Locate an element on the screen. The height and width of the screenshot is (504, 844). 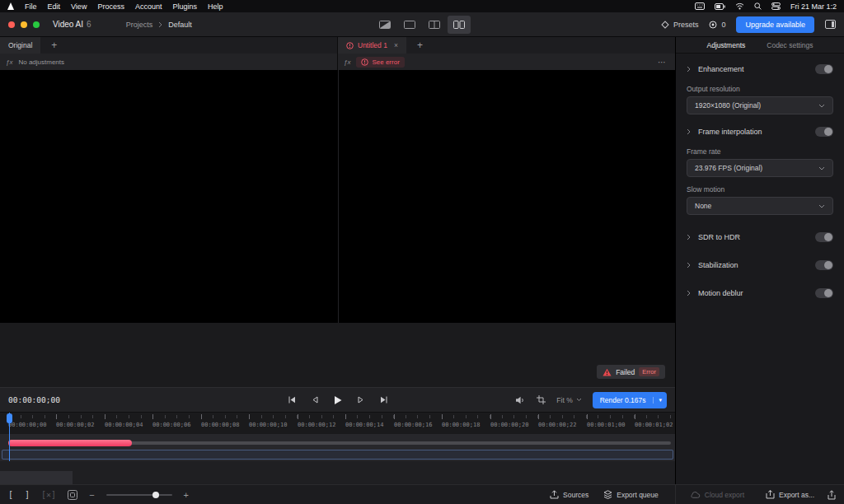
menu-process: Process is located at coordinates (110, 7).